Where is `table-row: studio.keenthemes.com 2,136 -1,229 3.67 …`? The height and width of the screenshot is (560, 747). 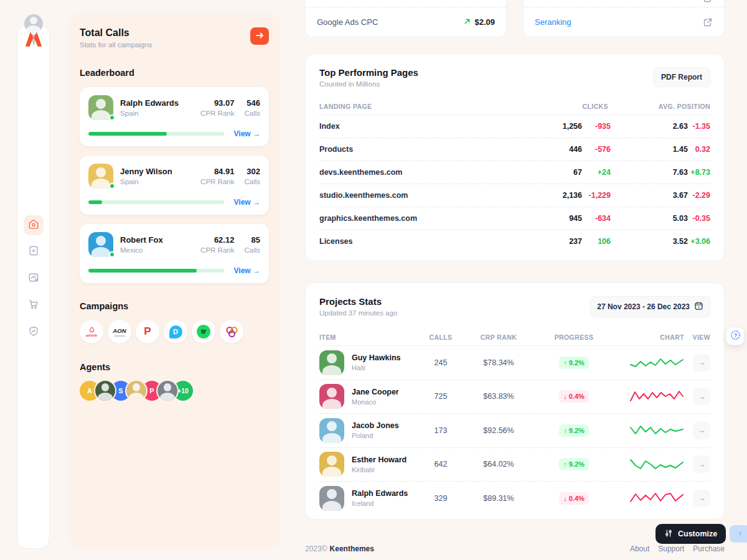 table-row: studio.keenthemes.com 2,136 -1,229 3.67 … is located at coordinates (515, 195).